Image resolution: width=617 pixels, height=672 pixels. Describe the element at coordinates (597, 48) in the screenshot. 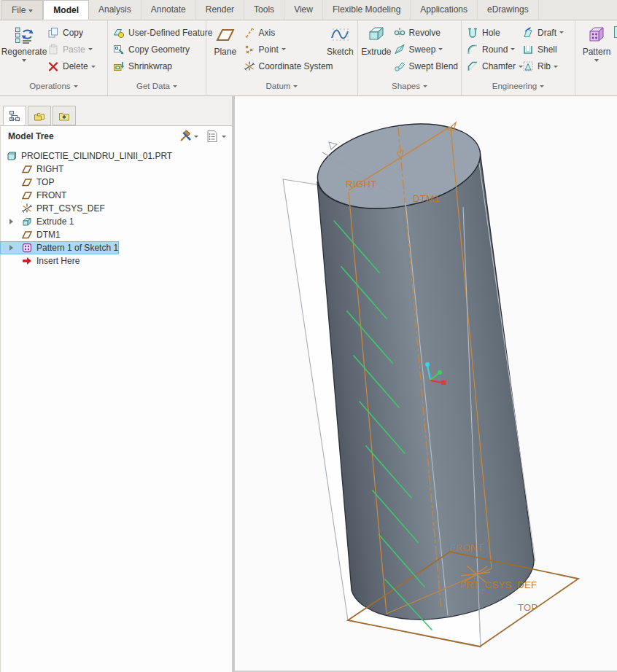

I see `group-editing: Pattern` at that location.